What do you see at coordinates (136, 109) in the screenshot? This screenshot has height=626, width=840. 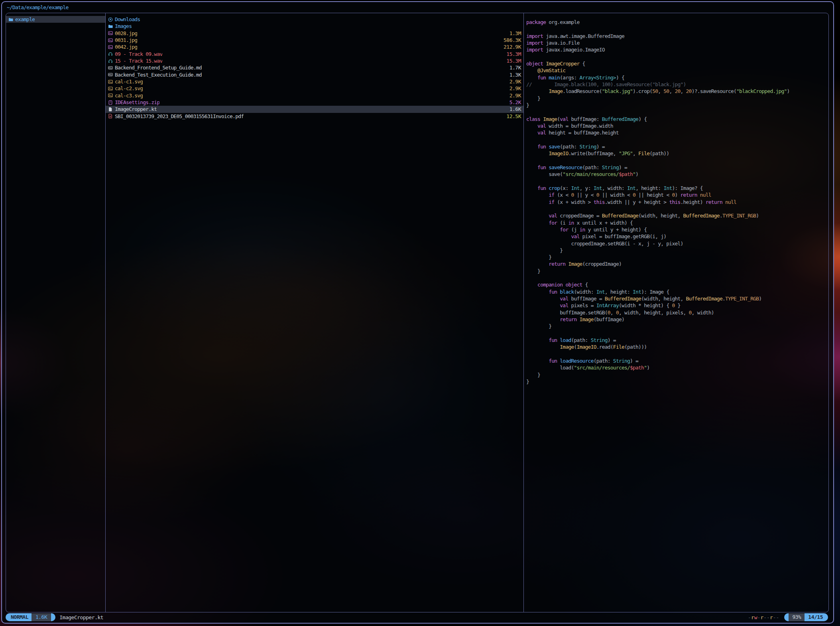 I see `file-name: ImageCropper.kt` at bounding box center [136, 109].